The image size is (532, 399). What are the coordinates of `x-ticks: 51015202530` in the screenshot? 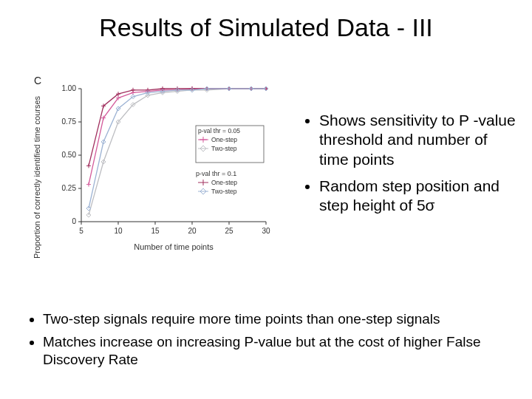 It's located at (174, 228).